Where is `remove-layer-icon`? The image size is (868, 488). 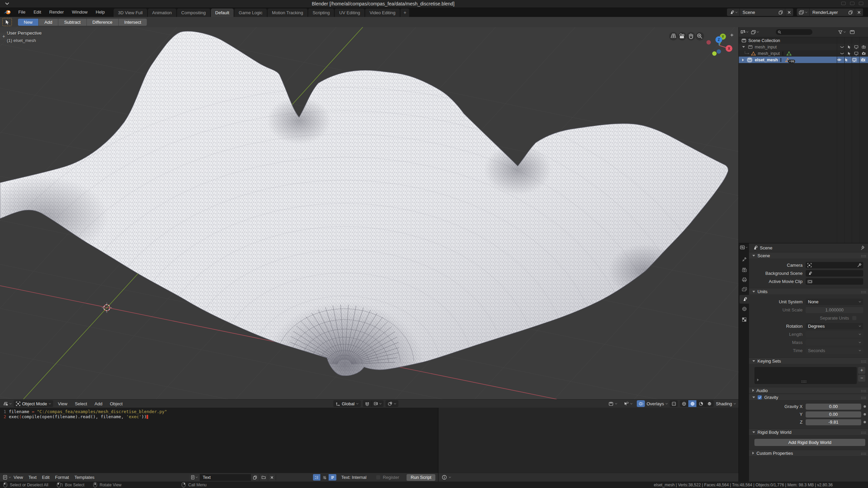 remove-layer-icon is located at coordinates (859, 12).